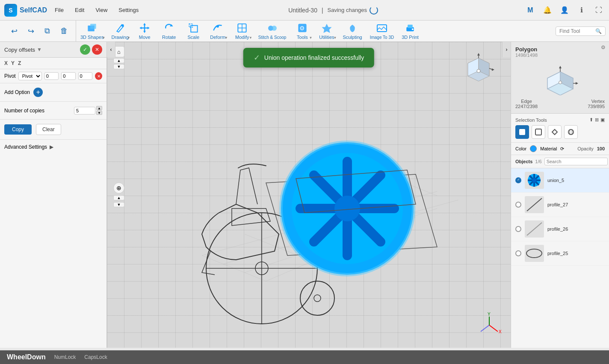  Describe the element at coordinates (120, 31) in the screenshot. I see `tool-drawing: Drawing` at that location.